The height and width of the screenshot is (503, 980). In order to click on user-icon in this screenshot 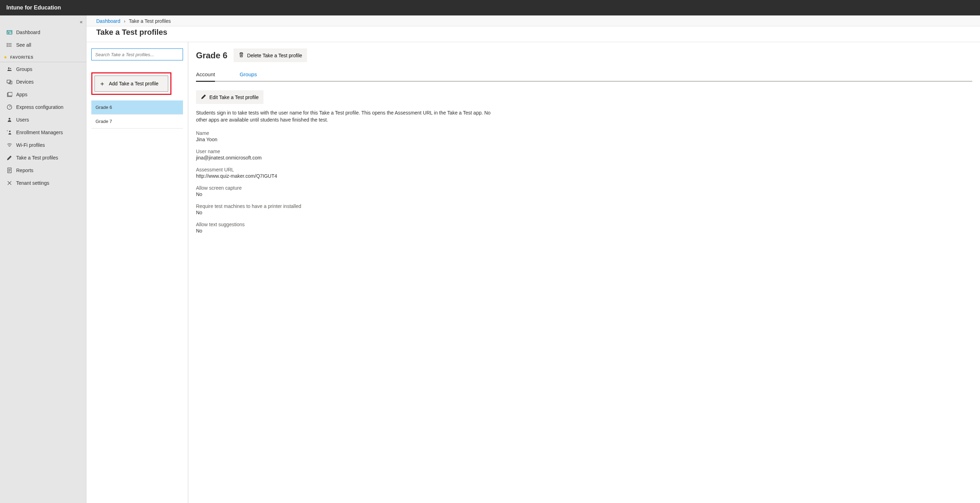, I will do `click(10, 119)`.